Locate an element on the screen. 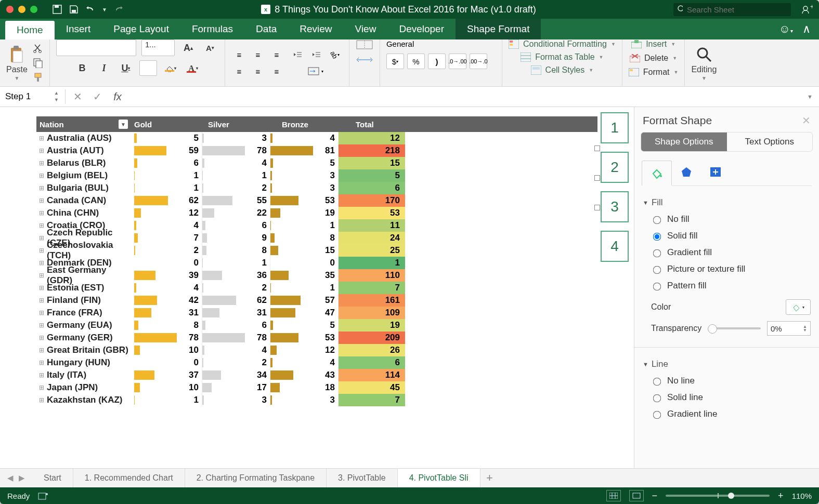  editing-button: Editing▼ is located at coordinates (704, 63).